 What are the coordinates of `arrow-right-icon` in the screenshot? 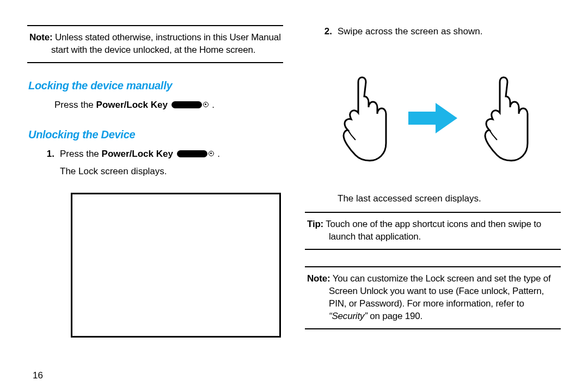 It's located at (433, 118).